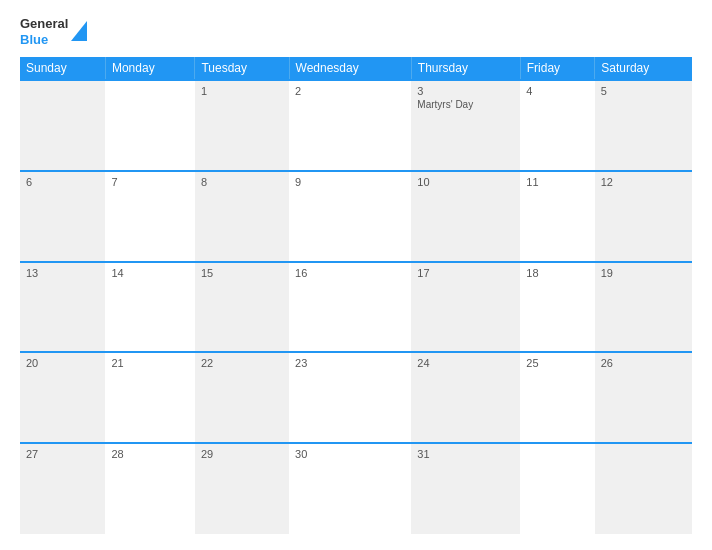 The width and height of the screenshot is (712, 550). What do you see at coordinates (150, 216) in the screenshot?
I see `day-cell: 7` at bounding box center [150, 216].